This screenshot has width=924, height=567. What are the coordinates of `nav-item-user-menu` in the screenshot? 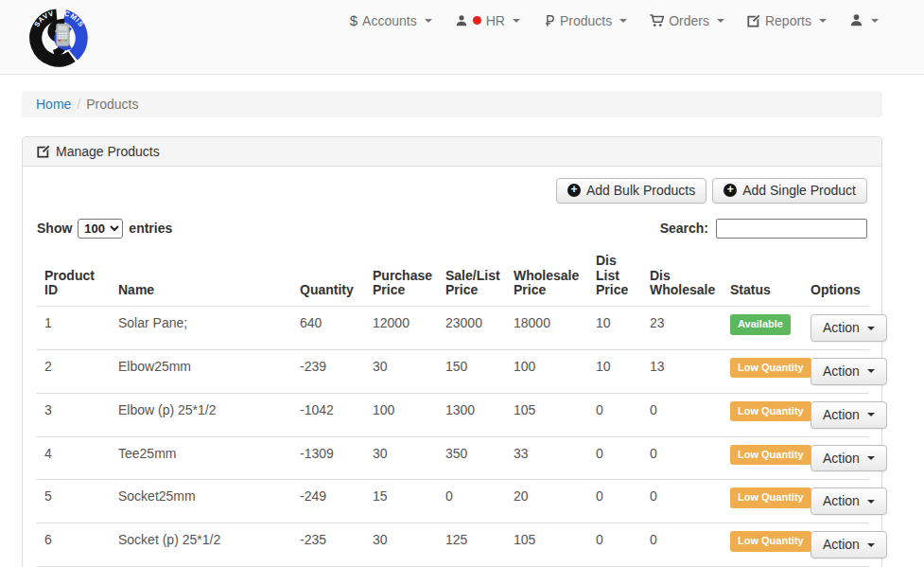 It's located at (864, 21).